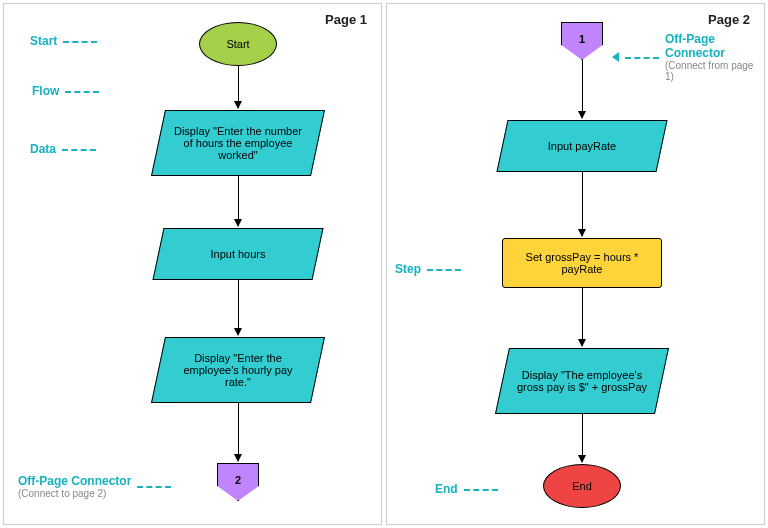 This screenshot has width=768, height=528. What do you see at coordinates (238, 44) in the screenshot?
I see `start-terminator: Start` at bounding box center [238, 44].